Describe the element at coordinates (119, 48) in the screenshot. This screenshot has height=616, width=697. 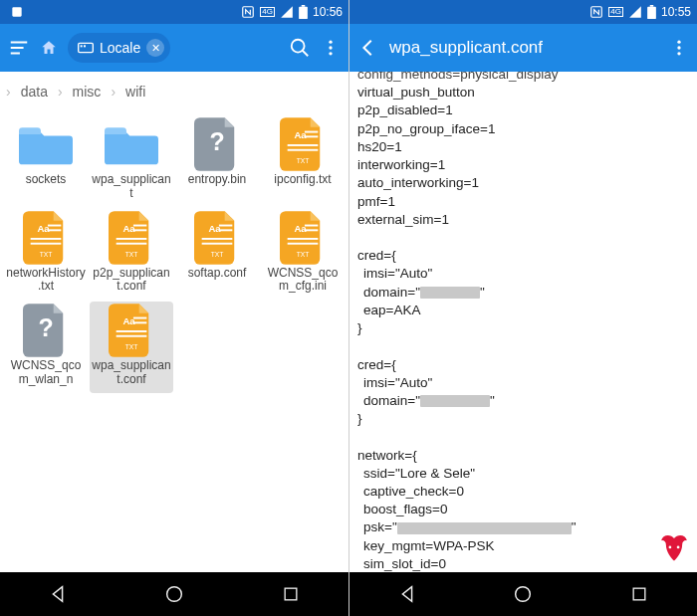
I see `storage-chip: Locale ✕` at that location.